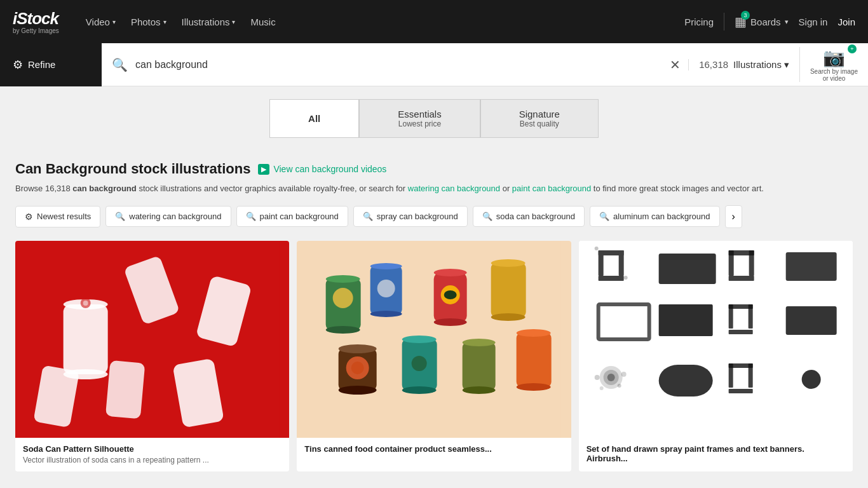 The image size is (868, 488). I want to click on boards-badge: 3, so click(745, 15).